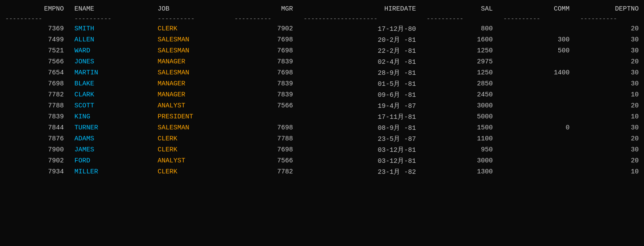 The height and width of the screenshot is (246, 644). What do you see at coordinates (34, 73) in the screenshot?
I see `cell-empno: 7654` at bounding box center [34, 73].